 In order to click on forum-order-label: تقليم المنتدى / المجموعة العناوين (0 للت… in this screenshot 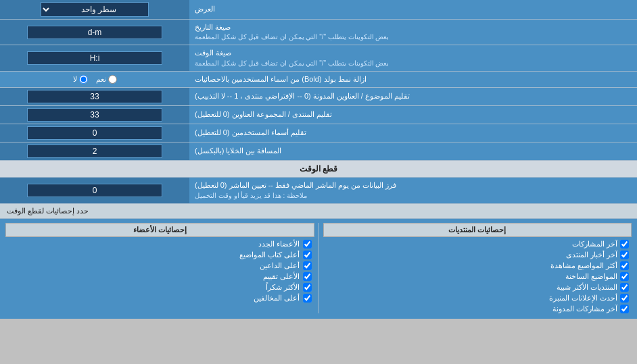, I will do `click(413, 115)`.